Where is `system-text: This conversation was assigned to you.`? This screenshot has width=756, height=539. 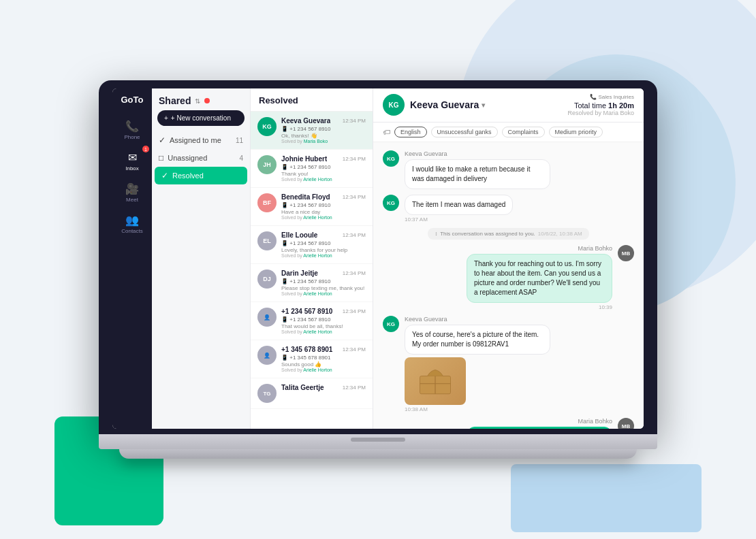
system-text: This conversation was assigned to you. is located at coordinates (488, 234).